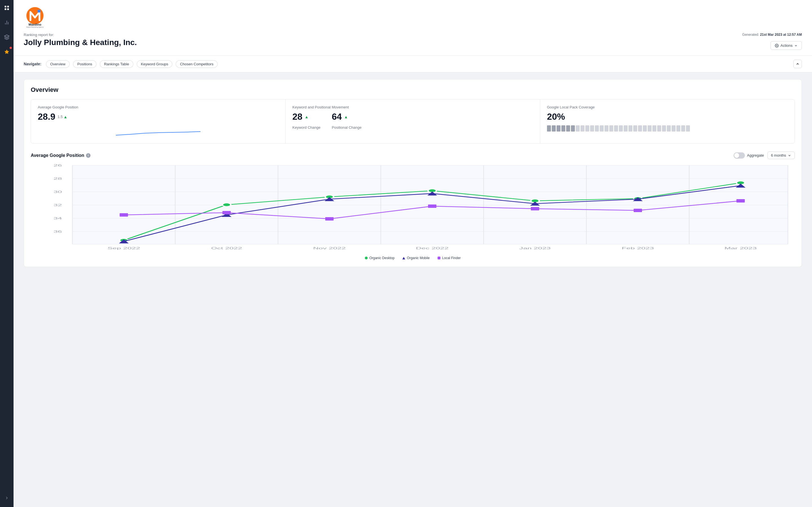 This screenshot has height=507, width=812. I want to click on svg-text: Maxdino, so click(35, 24).